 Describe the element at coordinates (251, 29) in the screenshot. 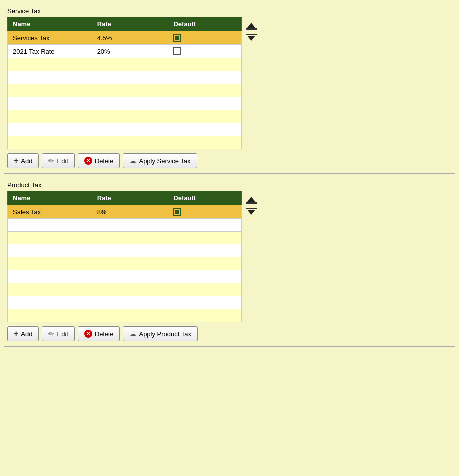

I see `service-tax-sort-buttons` at that location.